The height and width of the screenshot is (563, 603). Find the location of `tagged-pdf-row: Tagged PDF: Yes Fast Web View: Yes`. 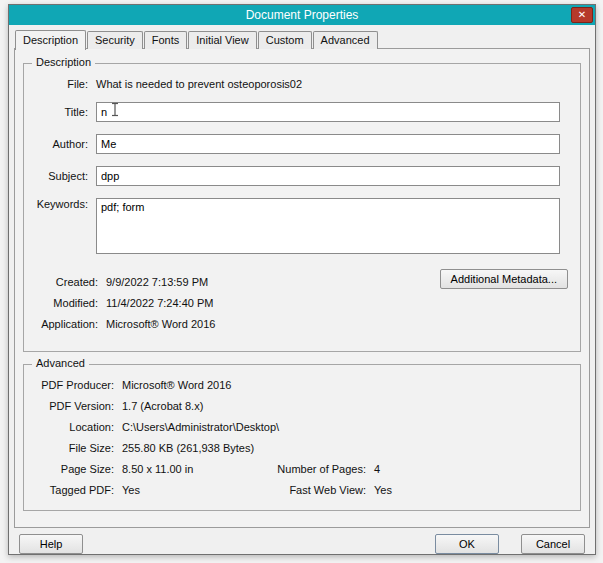

tagged-pdf-row: Tagged PDF: Yes Fast Web View: Yes is located at coordinates (300, 490).